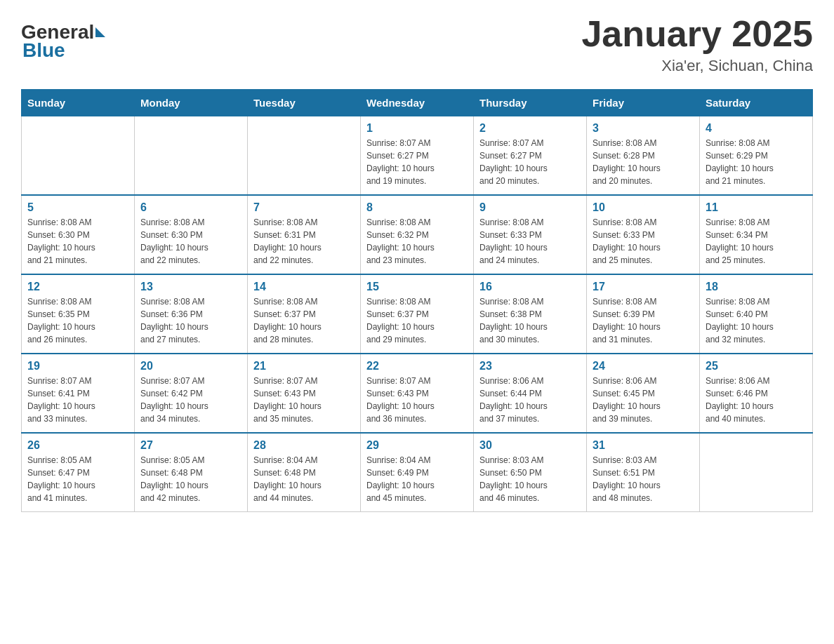 This screenshot has height=644, width=834. Describe the element at coordinates (756, 162) in the screenshot. I see `day-info: Sunrise: 8:08 AM Sunset: 6:29 PM Dayligh…` at that location.